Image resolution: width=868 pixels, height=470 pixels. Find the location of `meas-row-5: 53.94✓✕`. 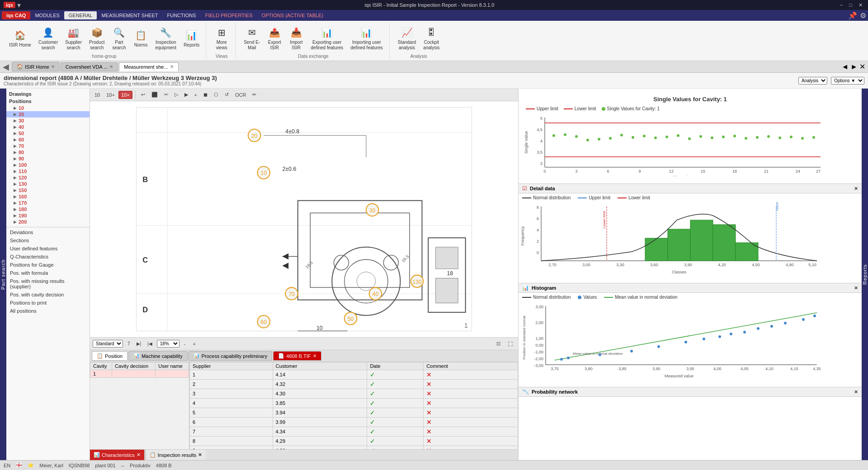

meas-row-5: 53.94✓✕ is located at coordinates (354, 413).